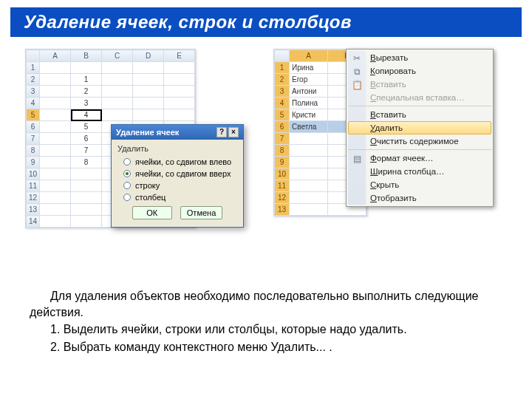 The width and height of the screenshot is (532, 399). Describe the element at coordinates (309, 103) in the screenshot. I see `cell: Полина` at that location.